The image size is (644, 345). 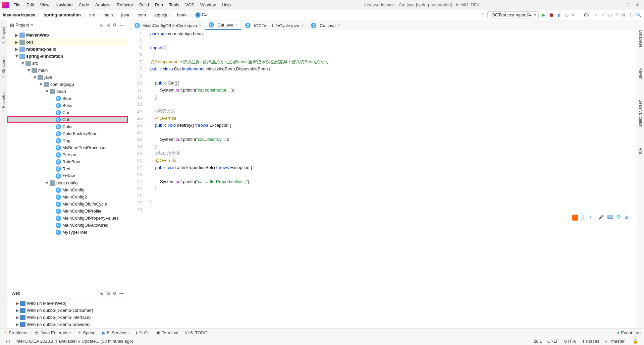 What do you see at coordinates (102, 293) in the screenshot?
I see `web-locate-icon: ⊕` at bounding box center [102, 293].